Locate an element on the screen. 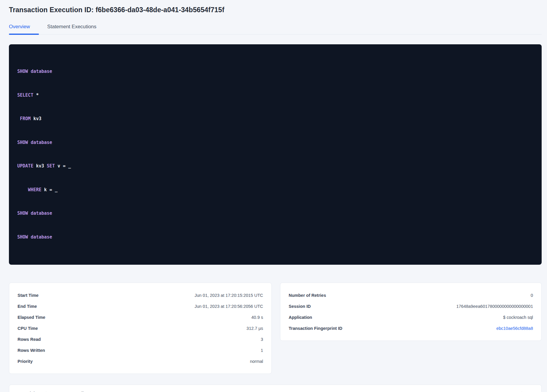  kv-row-application: Application $ cockroach sql is located at coordinates (411, 317).